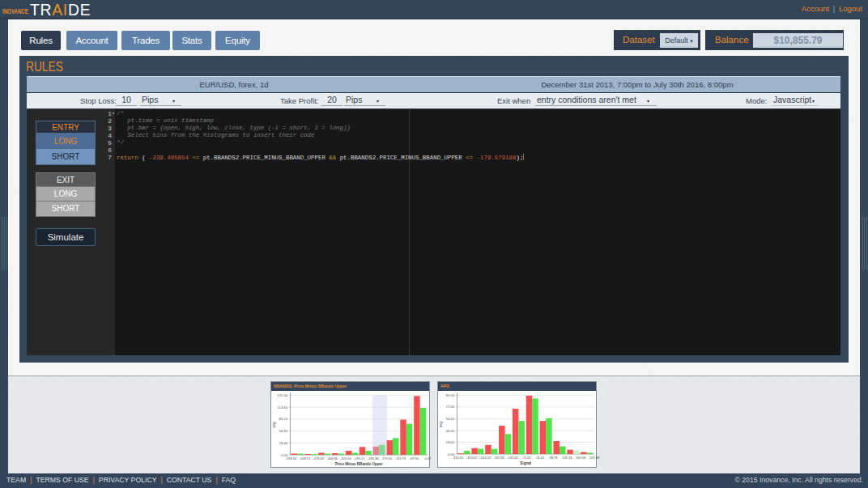  I want to click on svg-text: 56.80, so click(284, 431).